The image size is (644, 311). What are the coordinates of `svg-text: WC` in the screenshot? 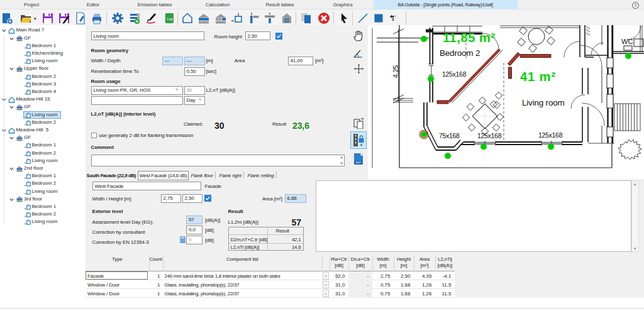 It's located at (627, 41).